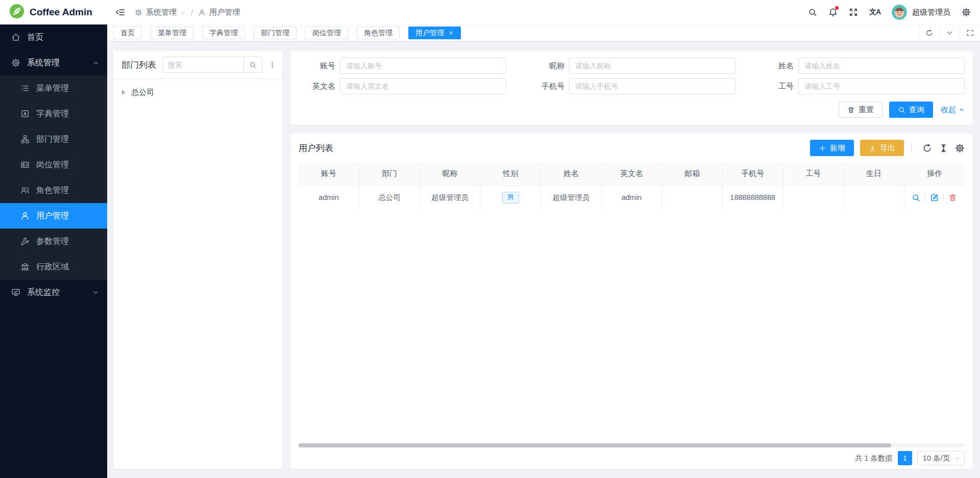 Image resolution: width=980 pixels, height=478 pixels. I want to click on search-icon, so click(813, 12).